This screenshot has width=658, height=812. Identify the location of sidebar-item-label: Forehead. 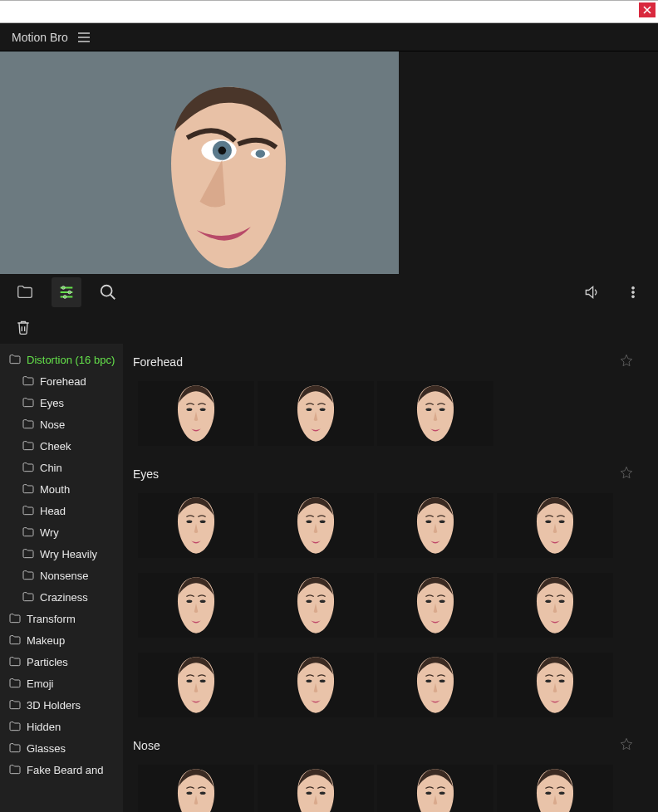
(63, 382).